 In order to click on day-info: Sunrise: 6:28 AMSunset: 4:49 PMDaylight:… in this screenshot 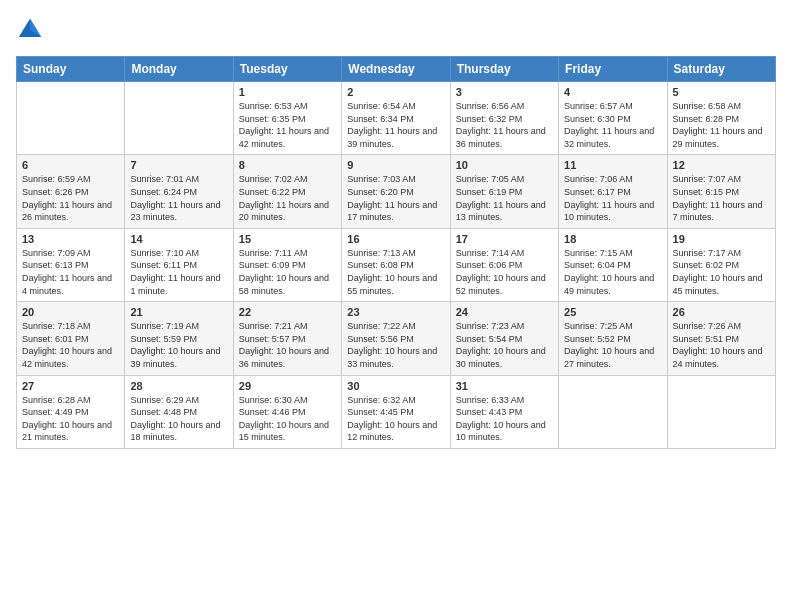, I will do `click(70, 419)`.